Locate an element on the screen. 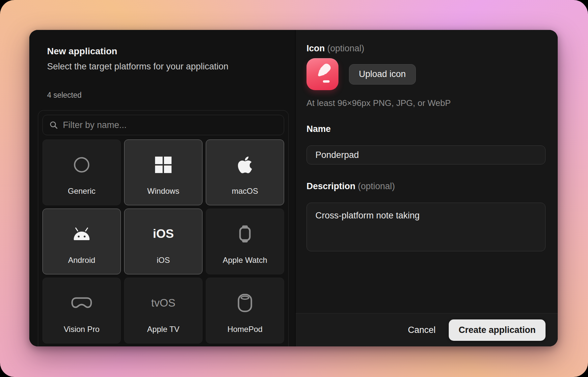 The height and width of the screenshot is (377, 588). platform-label: Generic is located at coordinates (82, 191).